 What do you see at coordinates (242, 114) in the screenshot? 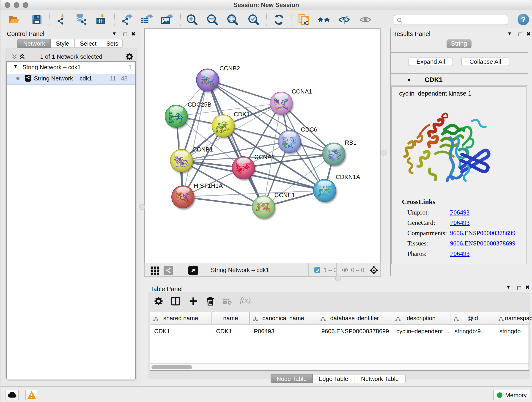
I see `svg-text: CDK1` at bounding box center [242, 114].